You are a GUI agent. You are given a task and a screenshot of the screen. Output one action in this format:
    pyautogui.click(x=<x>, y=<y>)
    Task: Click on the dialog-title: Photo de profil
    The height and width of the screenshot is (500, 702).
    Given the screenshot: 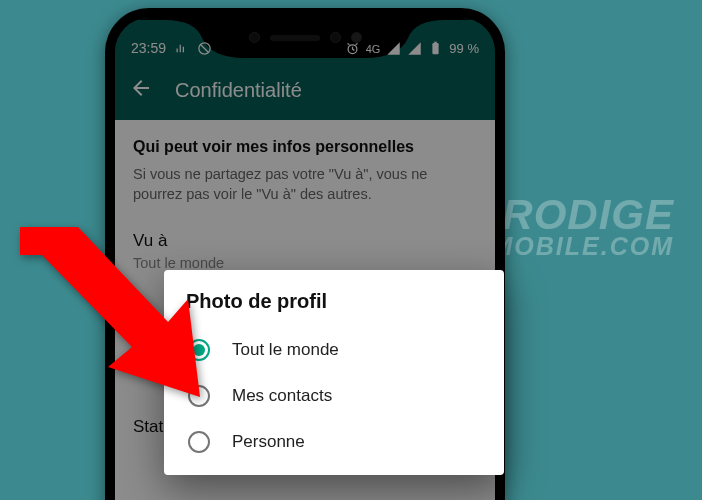 What is the action you would take?
    pyautogui.click(x=334, y=302)
    